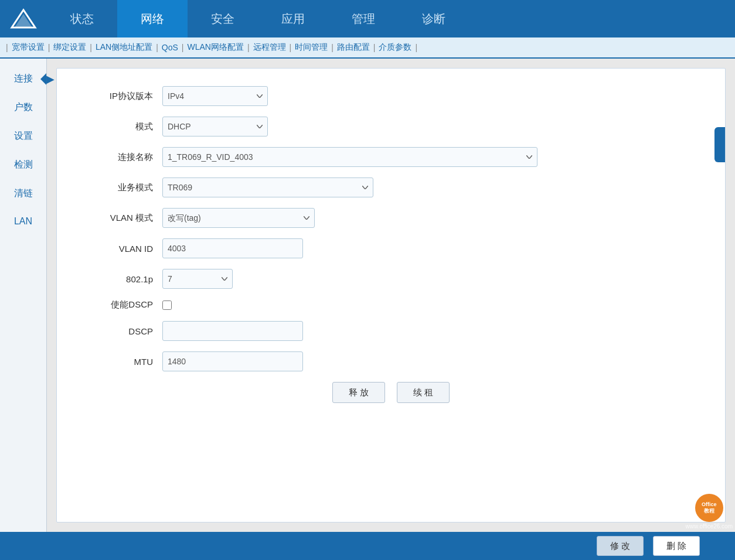 The width and height of the screenshot is (735, 560). What do you see at coordinates (416, 47) in the screenshot?
I see `subnav-sep-end: |` at bounding box center [416, 47].